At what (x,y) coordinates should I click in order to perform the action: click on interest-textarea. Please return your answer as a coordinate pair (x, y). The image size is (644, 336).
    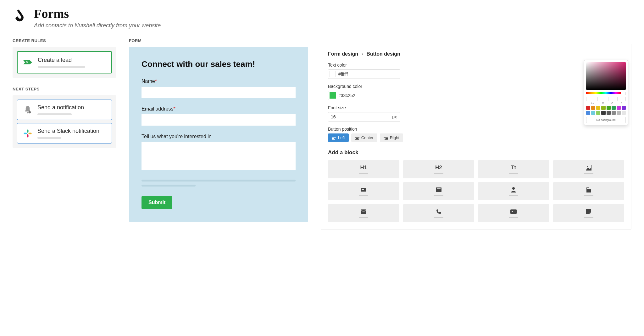
    Looking at the image, I should click on (219, 156).